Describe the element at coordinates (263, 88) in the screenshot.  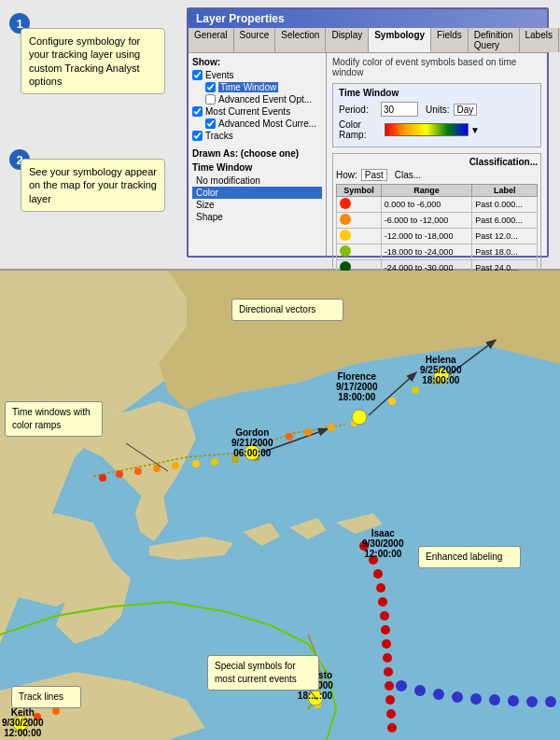
I see `checkbox-timewindow: Time Window` at that location.